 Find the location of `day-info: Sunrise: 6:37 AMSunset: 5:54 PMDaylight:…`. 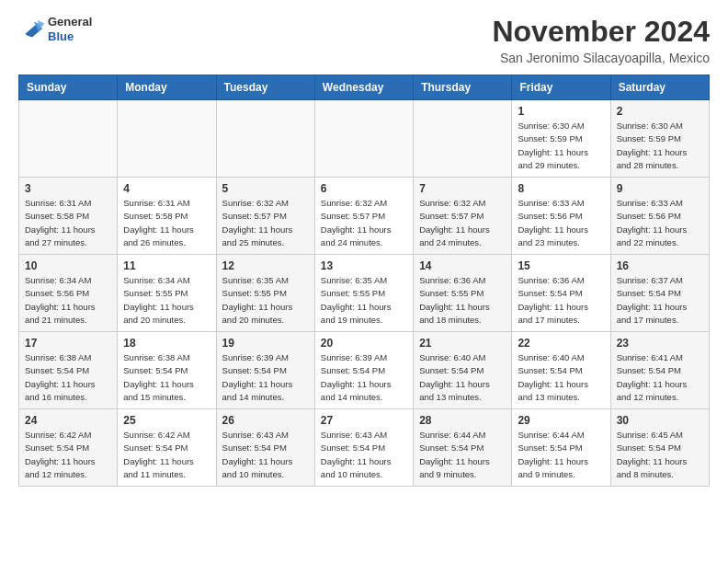

day-info: Sunrise: 6:37 AMSunset: 5:54 PMDaylight:… is located at coordinates (660, 300).